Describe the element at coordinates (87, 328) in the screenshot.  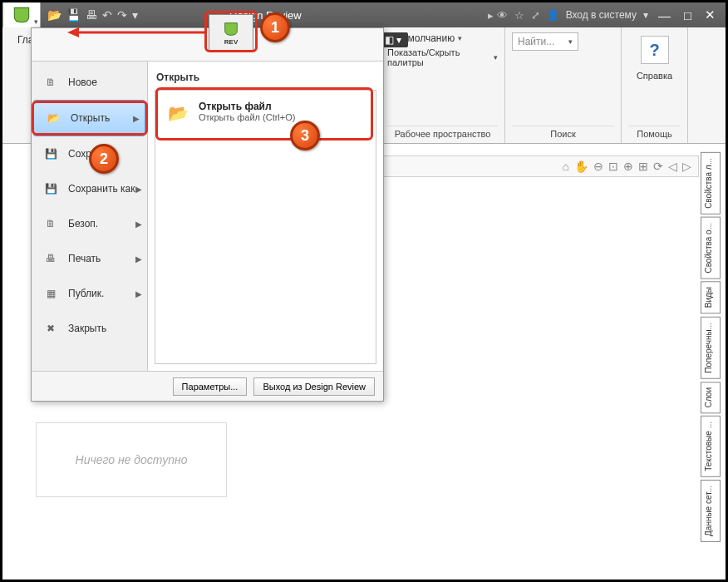
I see `menu-label-close: Закрыть` at that location.